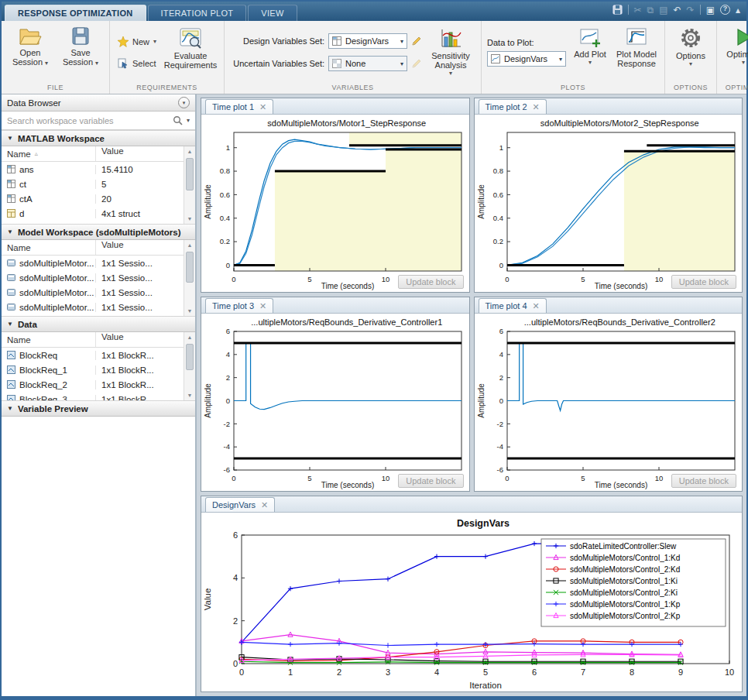 This screenshot has height=700, width=748. Describe the element at coordinates (225, 218) in the screenshot. I see `svg-text: 0.4` at that location.